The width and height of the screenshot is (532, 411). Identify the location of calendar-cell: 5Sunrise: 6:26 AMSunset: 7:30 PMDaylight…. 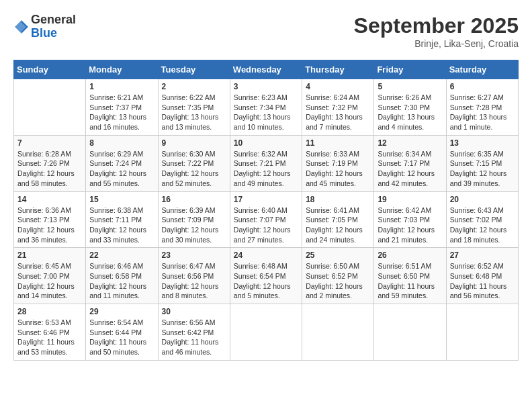
(410, 107).